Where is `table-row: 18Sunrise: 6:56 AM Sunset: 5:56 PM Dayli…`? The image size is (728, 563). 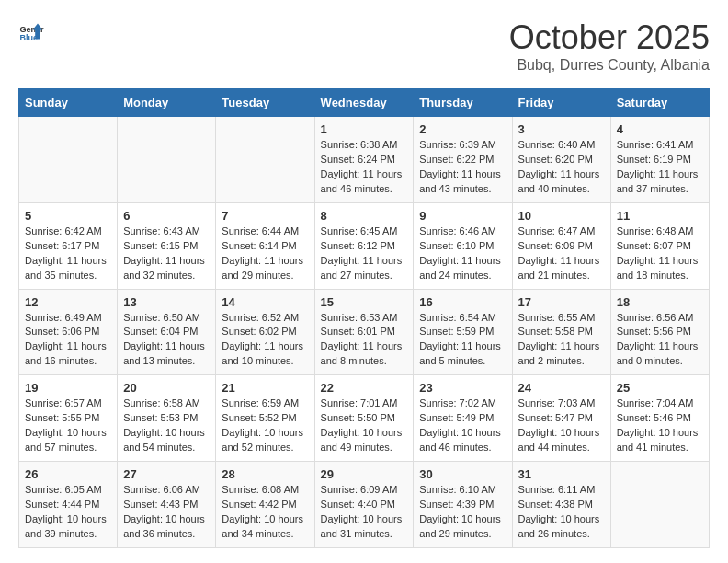 table-row: 18Sunrise: 6:56 AM Sunset: 5:56 PM Dayli… is located at coordinates (660, 332).